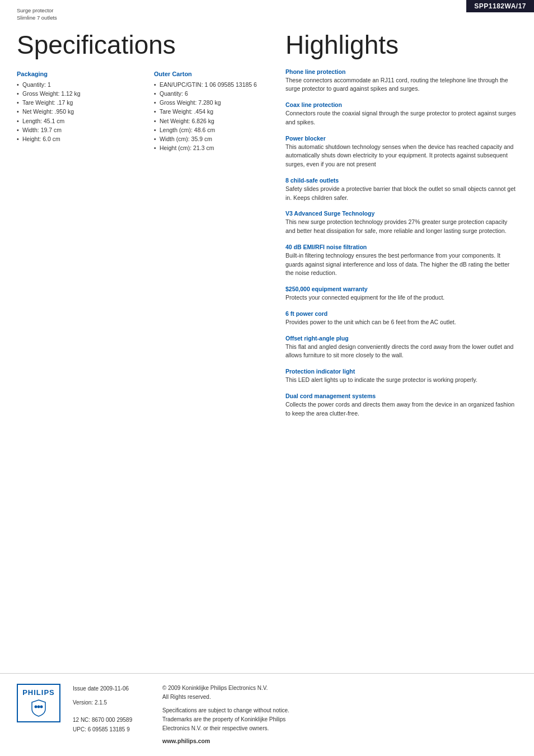  I want to click on packaging-list: Quantity: 1Gross Weight: 1.12 kgTare Wei…, so click(77, 112).